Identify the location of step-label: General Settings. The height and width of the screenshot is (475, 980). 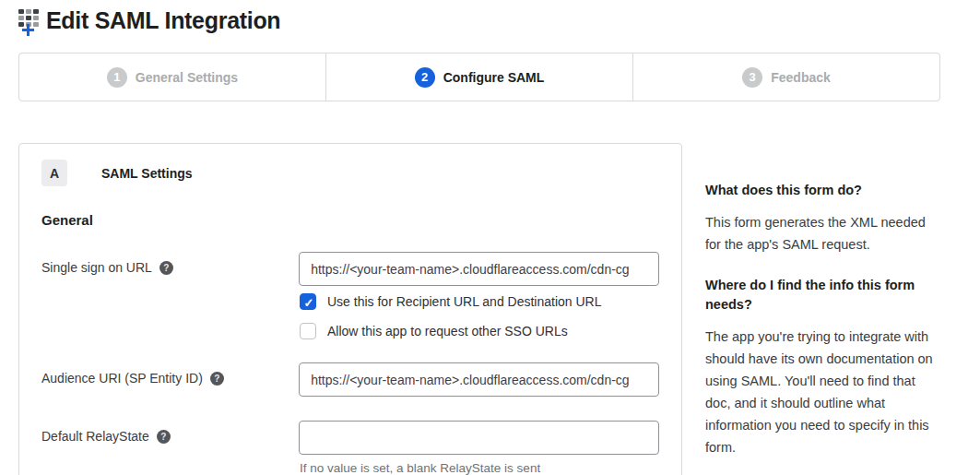
(186, 77).